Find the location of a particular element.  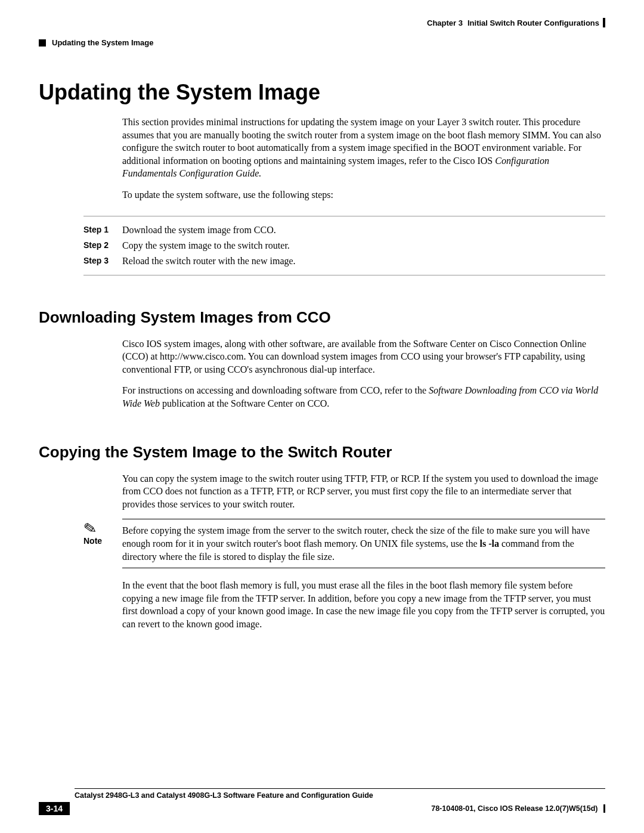

cco-paragraph-2: For instructions on accessing and downlo… is located at coordinates (364, 397).